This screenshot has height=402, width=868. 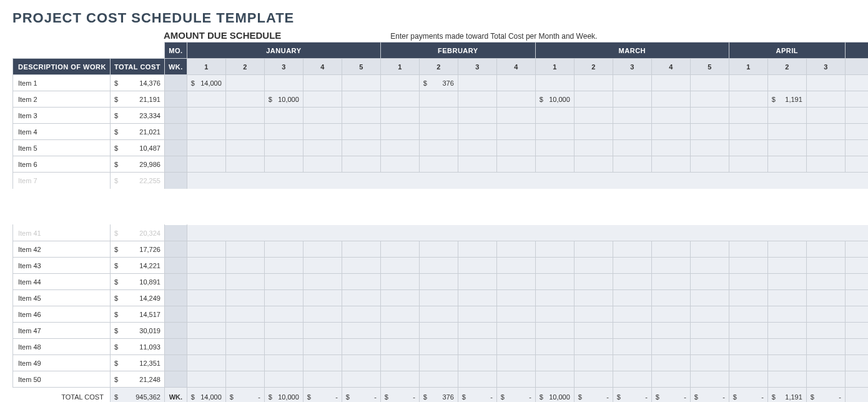 What do you see at coordinates (137, 266) in the screenshot?
I see `item-total: $14,221` at bounding box center [137, 266].